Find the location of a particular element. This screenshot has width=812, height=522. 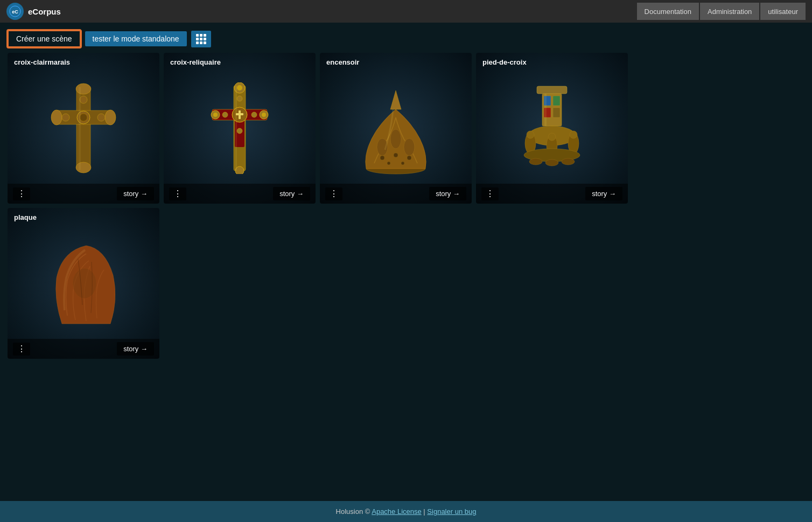

administration-button: Administration is located at coordinates (730, 11).